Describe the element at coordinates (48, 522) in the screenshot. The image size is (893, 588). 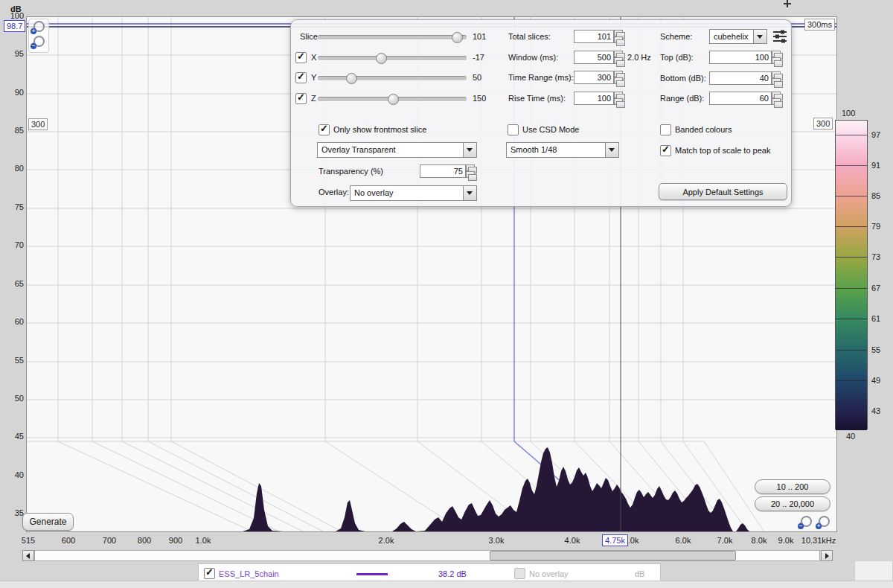
I see `generate-button: Generate` at that location.